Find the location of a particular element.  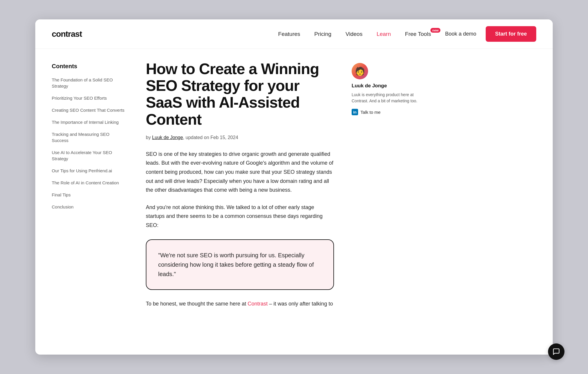

logo: contrast is located at coordinates (67, 34).